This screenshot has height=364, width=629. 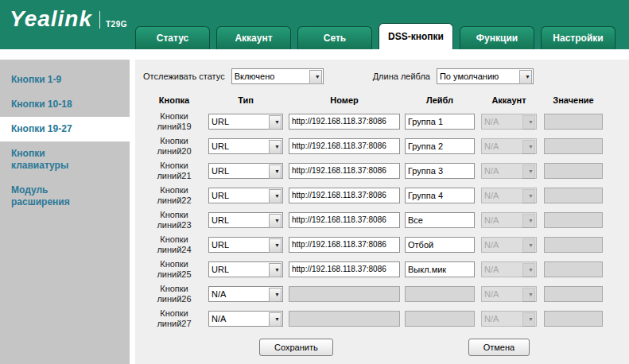 I want to click on table-row: Кнопки линий19 URL N/A, so click(x=383, y=121).